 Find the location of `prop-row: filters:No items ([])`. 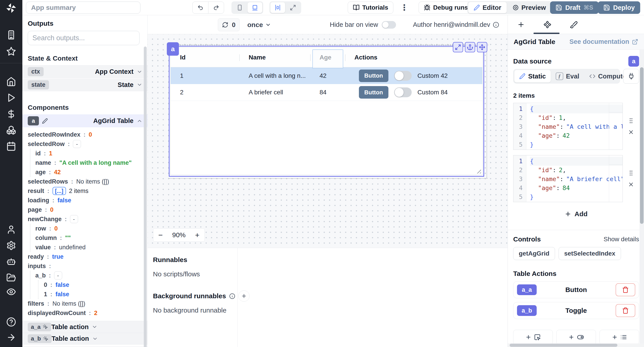

prop-row: filters:No items ([]) is located at coordinates (88, 304).